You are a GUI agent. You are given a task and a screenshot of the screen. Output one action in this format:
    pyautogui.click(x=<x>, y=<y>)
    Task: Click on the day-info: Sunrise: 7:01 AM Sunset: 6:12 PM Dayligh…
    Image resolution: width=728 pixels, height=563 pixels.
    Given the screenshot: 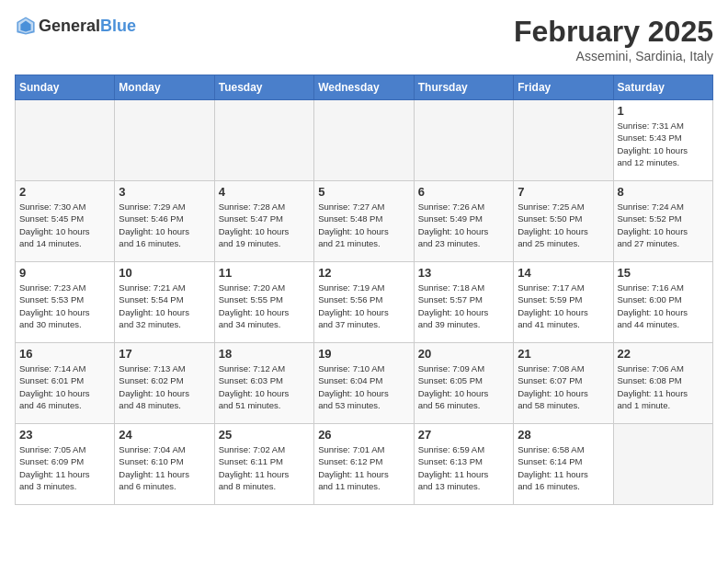 What is the action you would take?
    pyautogui.click(x=364, y=467)
    